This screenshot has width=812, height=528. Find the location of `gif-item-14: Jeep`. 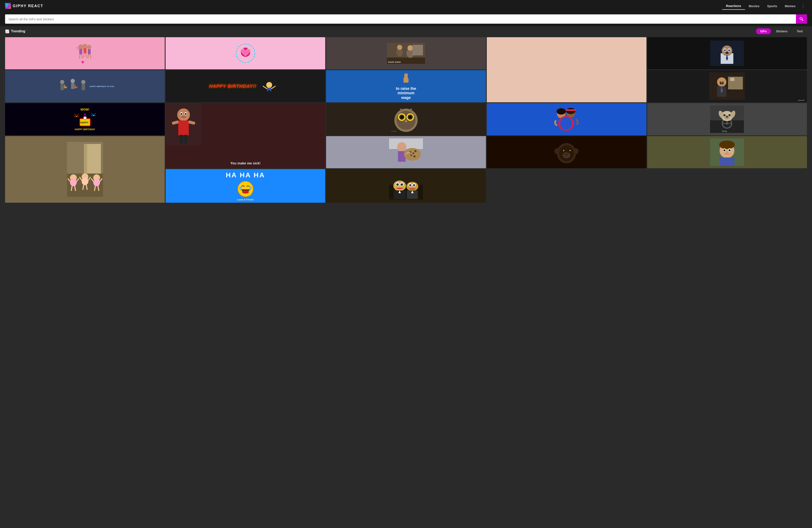

gif-item-14: Jeep is located at coordinates (727, 119).